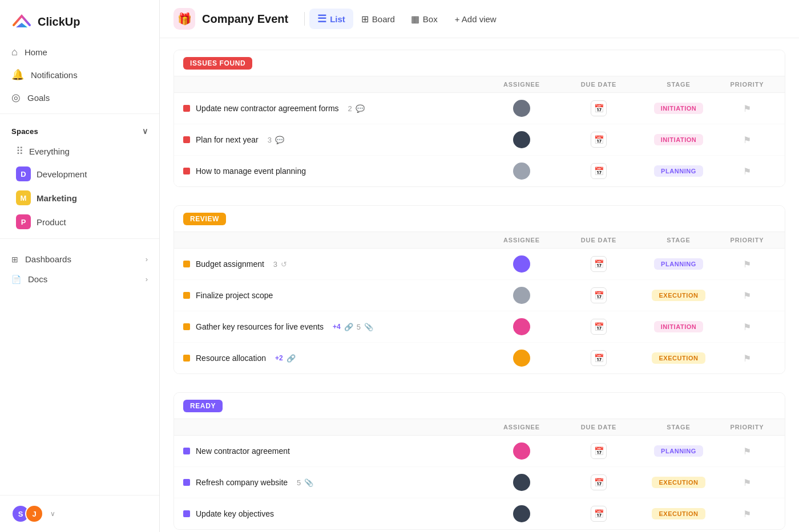 The width and height of the screenshot is (799, 532). I want to click on footer-chevron-icon: ∨, so click(53, 514).